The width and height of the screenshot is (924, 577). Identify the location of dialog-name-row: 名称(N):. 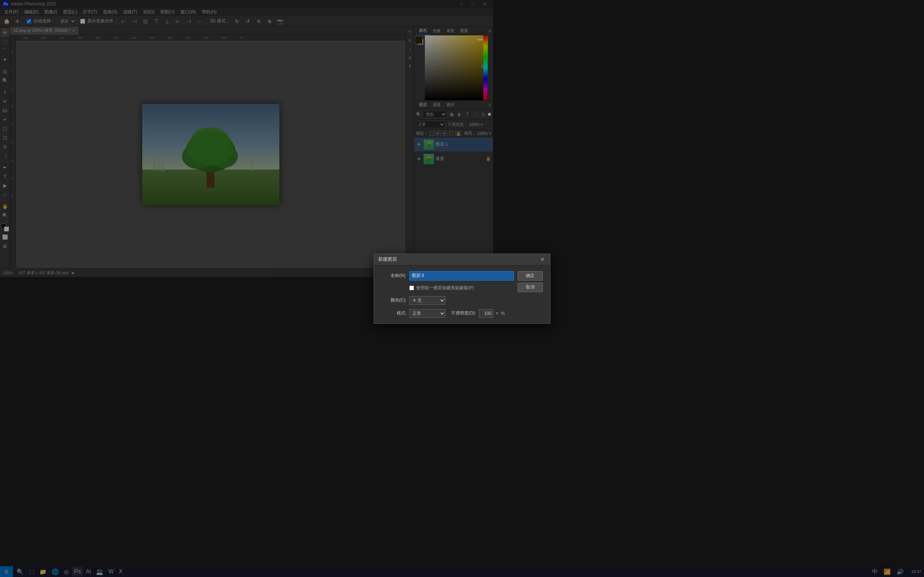
(437, 274).